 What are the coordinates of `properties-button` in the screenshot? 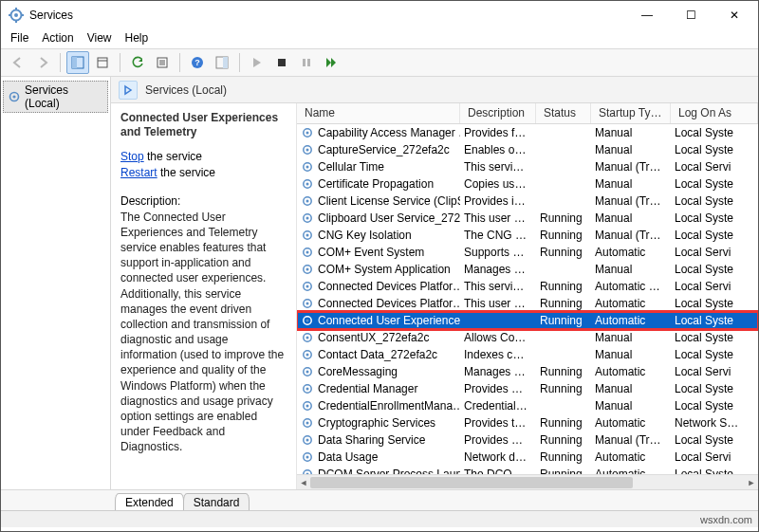 It's located at (162, 63).